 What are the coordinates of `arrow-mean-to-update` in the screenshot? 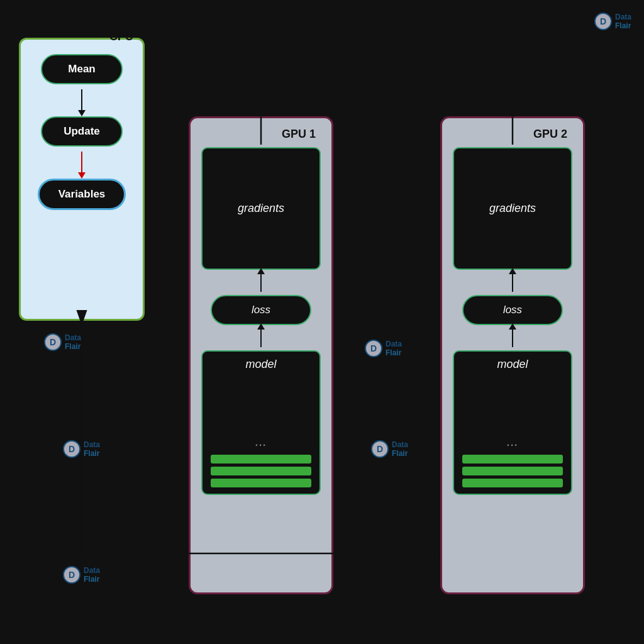 It's located at (82, 101).